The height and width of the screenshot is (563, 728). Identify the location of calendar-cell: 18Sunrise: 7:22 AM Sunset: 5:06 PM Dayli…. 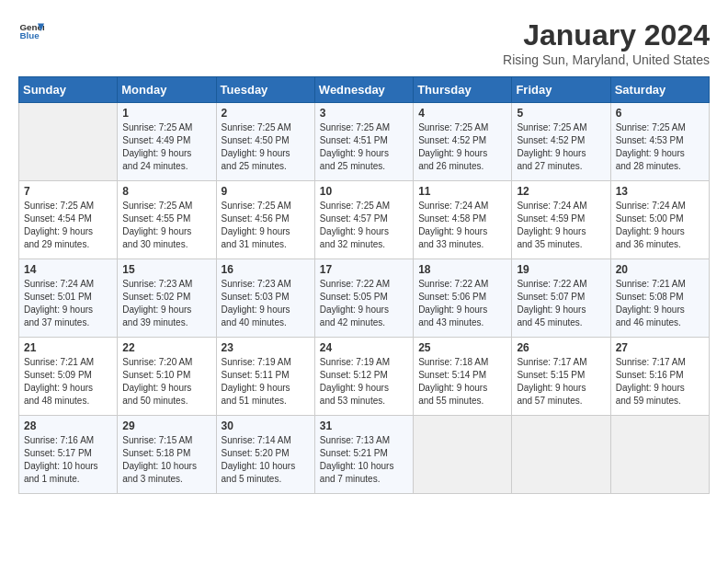
(463, 298).